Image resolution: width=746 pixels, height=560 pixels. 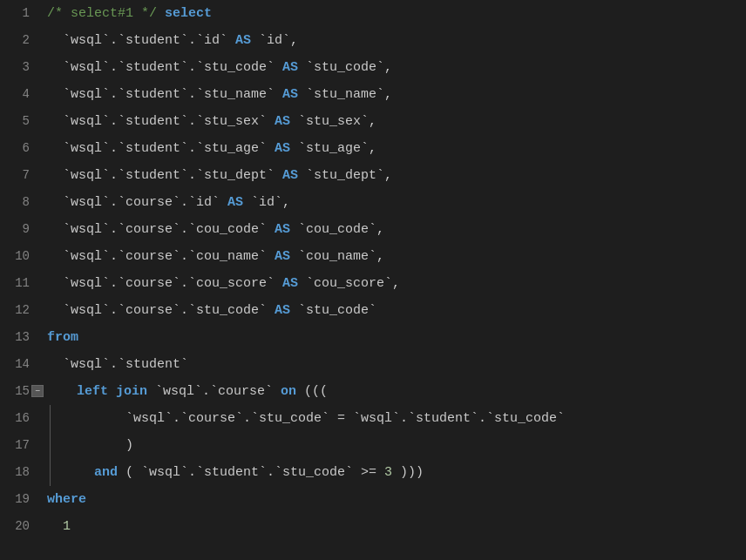 What do you see at coordinates (22, 284) in the screenshot?
I see `line-number: 11` at bounding box center [22, 284].